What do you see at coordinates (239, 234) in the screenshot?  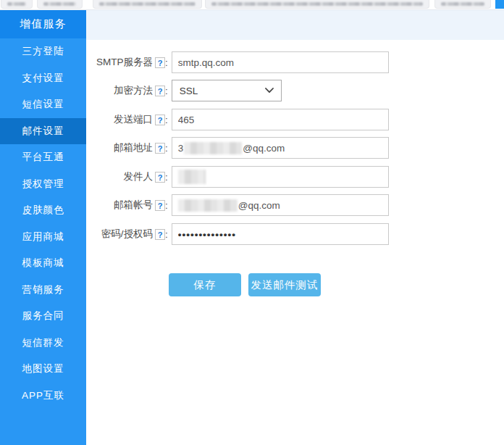 I see `form-row-password: 密码/授权码 ? :` at bounding box center [239, 234].